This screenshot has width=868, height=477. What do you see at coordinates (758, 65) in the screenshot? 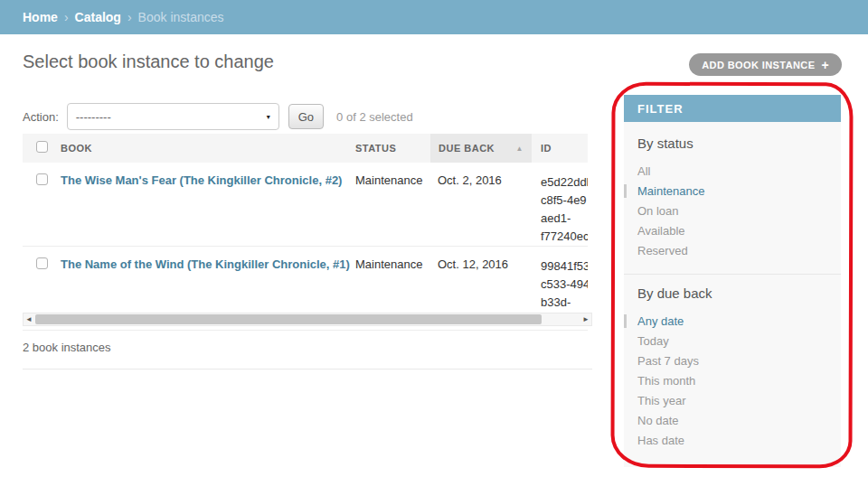
I see `add-button-label: ADD BOOK INSTANCE` at bounding box center [758, 65].